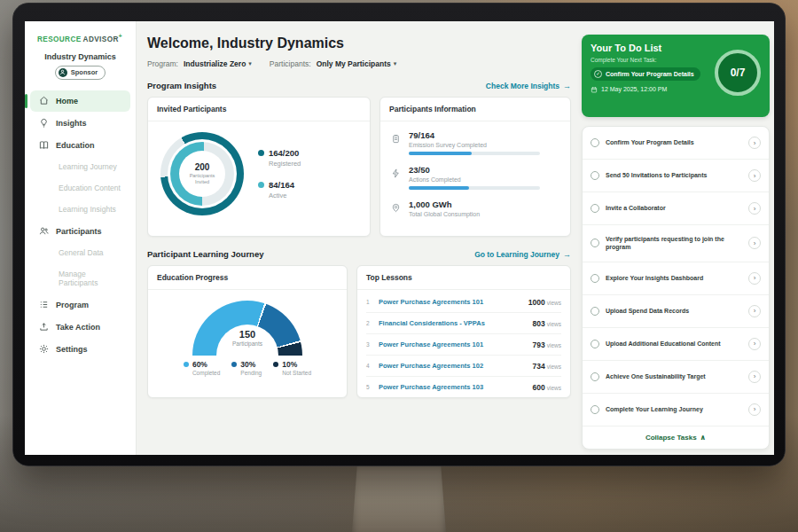 The width and height of the screenshot is (798, 532). What do you see at coordinates (182, 85) in the screenshot?
I see `program-insights-title: Program Insights` at bounding box center [182, 85].